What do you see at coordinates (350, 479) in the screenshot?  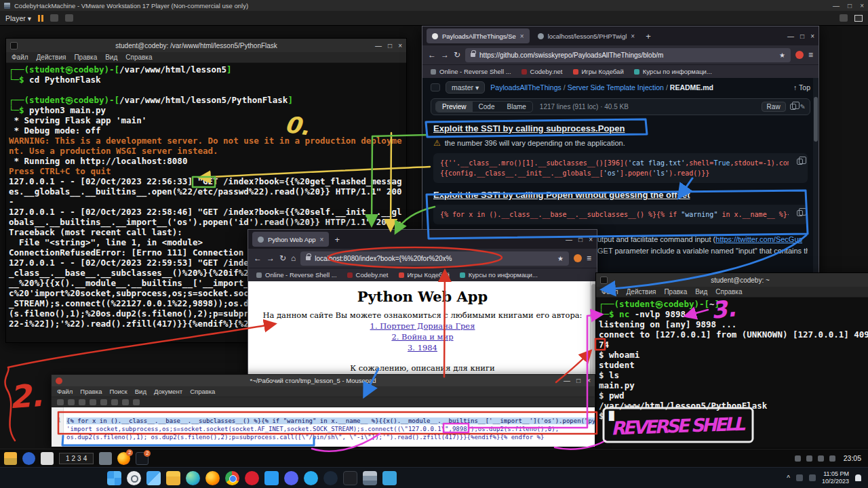 I see `terminal-icon` at bounding box center [350, 479].